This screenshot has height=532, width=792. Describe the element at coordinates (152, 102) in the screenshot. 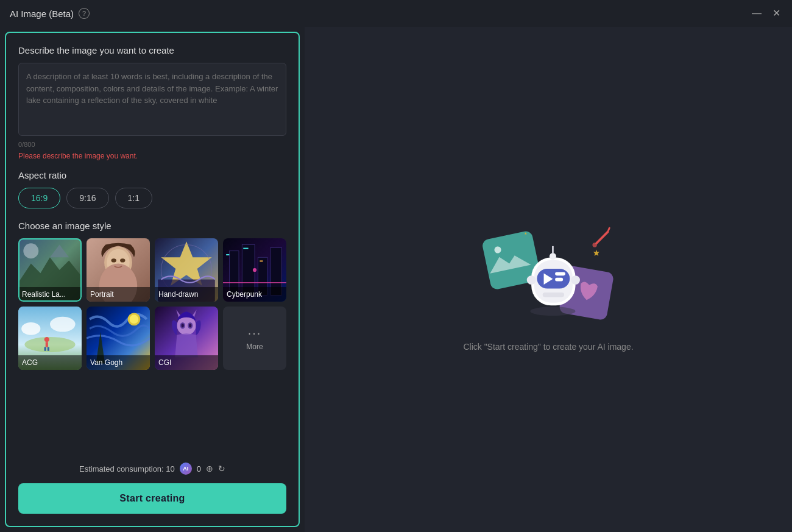

I see `description-section: Describe the image you want to create 0/…` at that location.